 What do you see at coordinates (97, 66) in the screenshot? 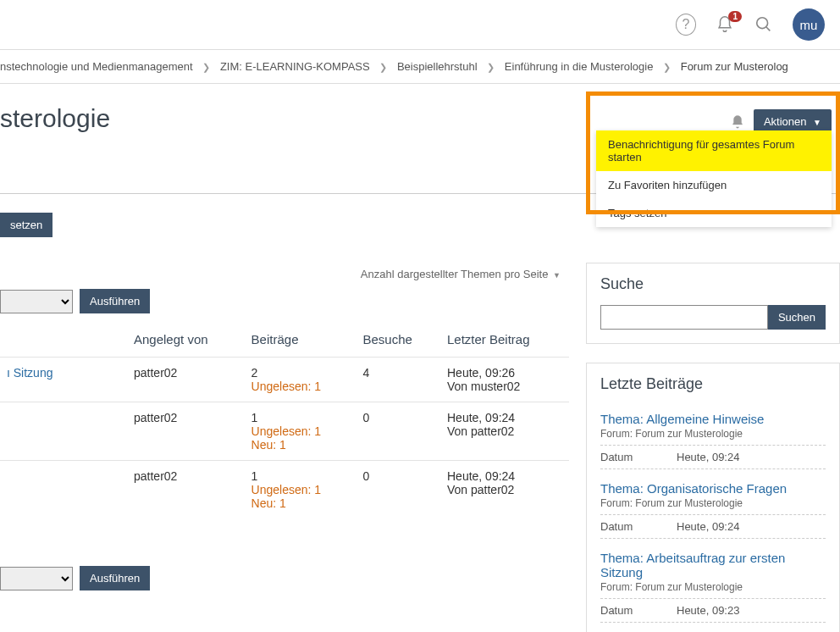
I see `breadcrumb-item: nstechnologie und Medienmanagement` at bounding box center [97, 66].